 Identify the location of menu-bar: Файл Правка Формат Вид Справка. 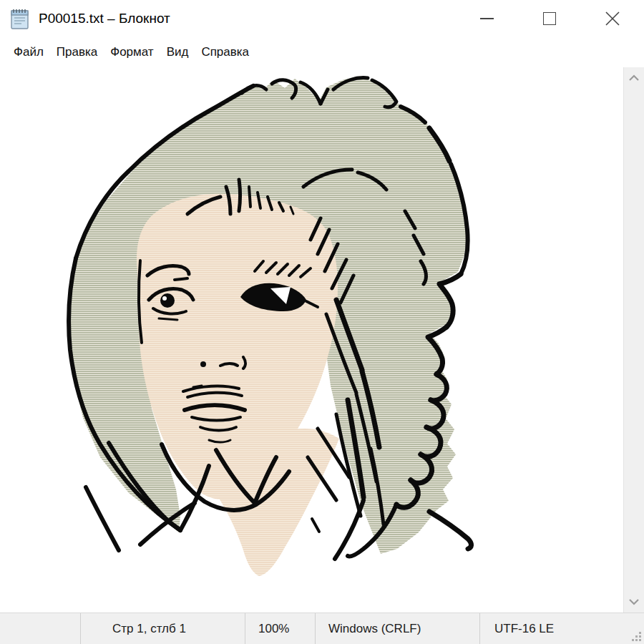
(322, 52).